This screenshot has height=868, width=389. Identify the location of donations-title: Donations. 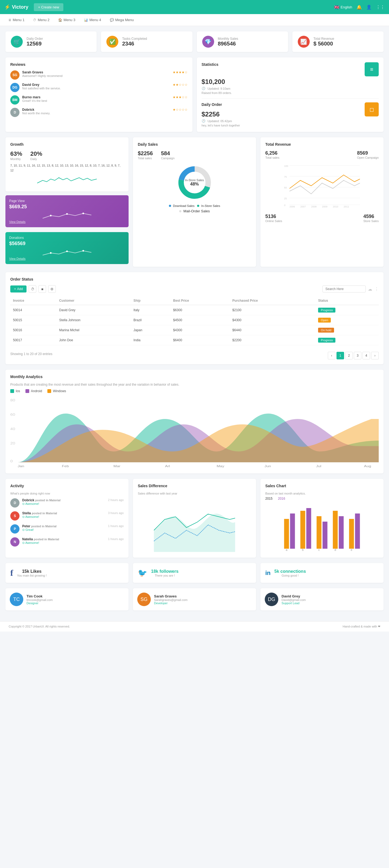
(67, 238).